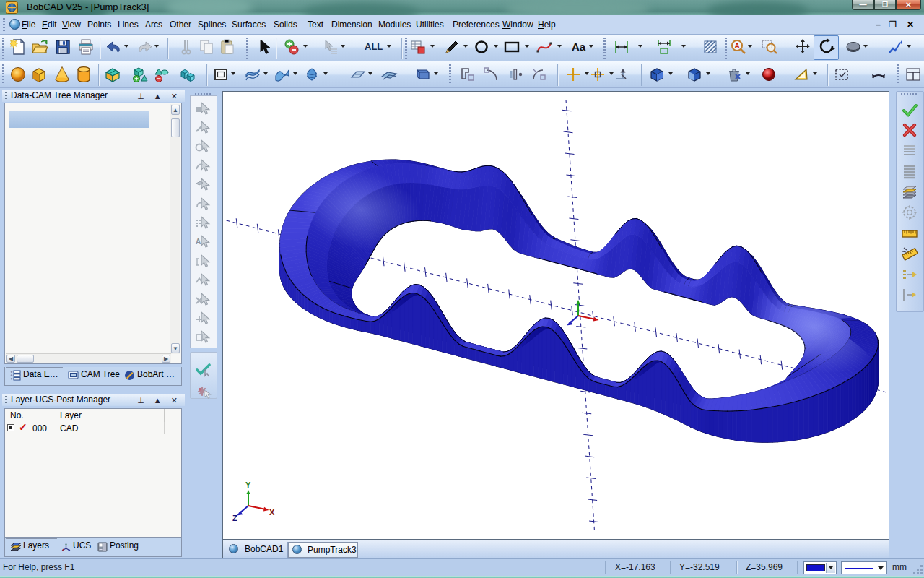 The image size is (924, 578). I want to click on svg-text: Z, so click(235, 518).